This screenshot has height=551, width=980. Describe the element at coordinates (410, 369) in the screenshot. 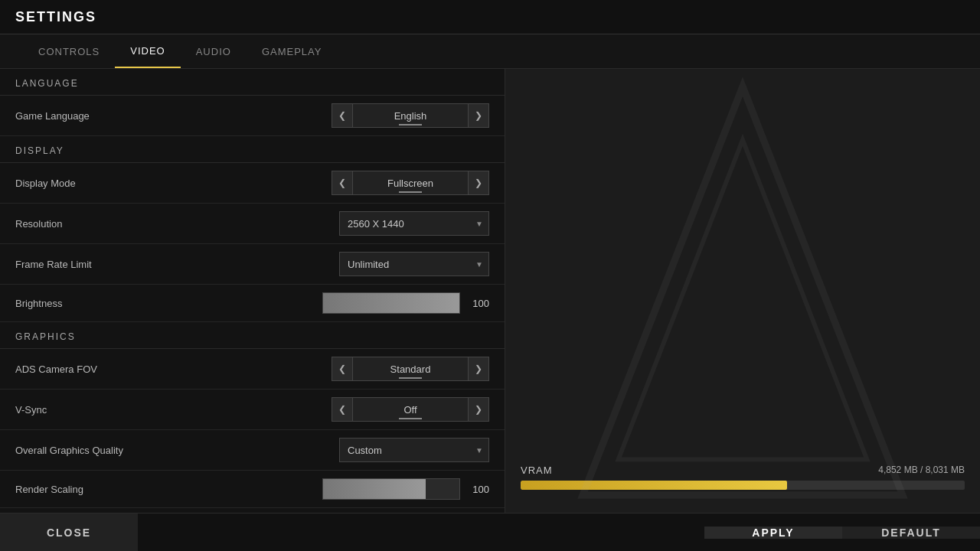

I see `ads-fov-selector: ❮ Standard ❯` at that location.